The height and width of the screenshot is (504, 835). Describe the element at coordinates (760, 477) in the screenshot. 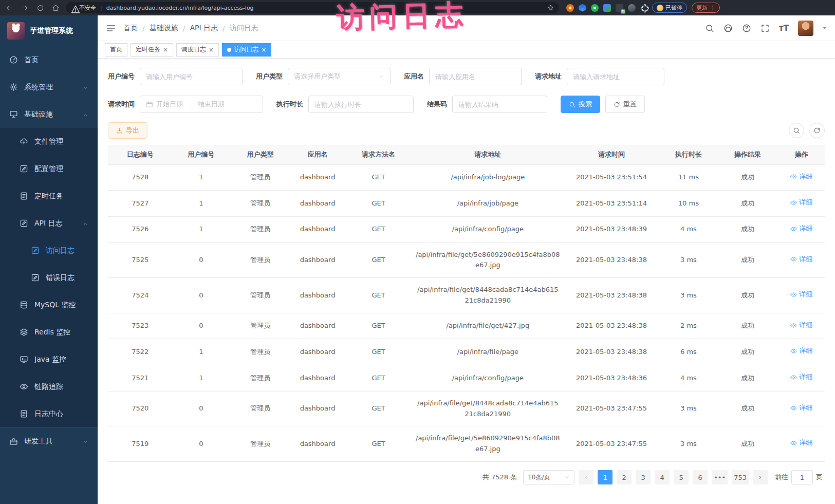

I see `next-page-button: ›` at that location.